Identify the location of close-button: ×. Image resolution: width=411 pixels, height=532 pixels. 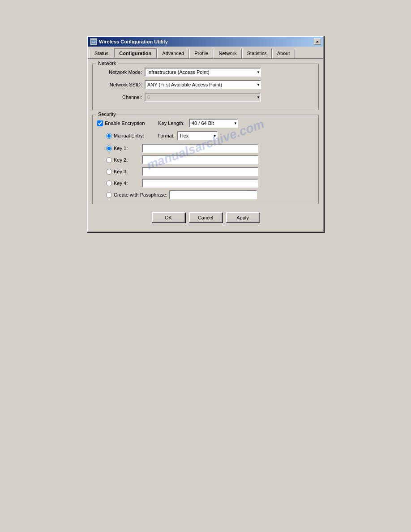
(317, 42).